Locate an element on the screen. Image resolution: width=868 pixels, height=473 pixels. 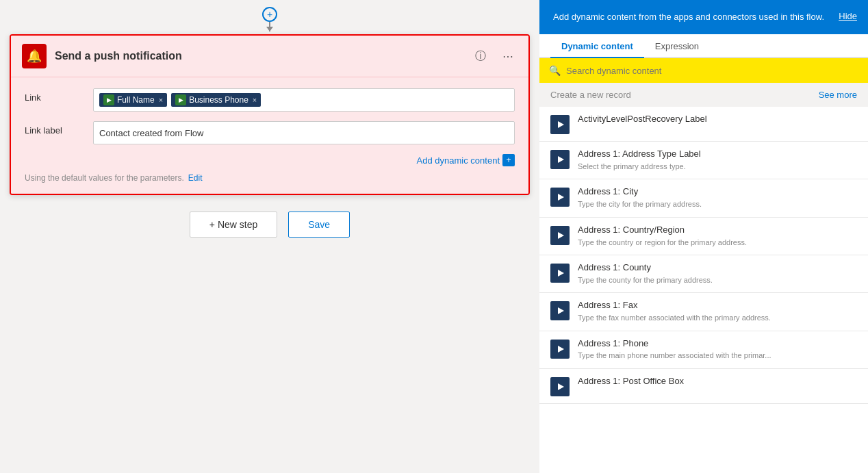
dynamic-item-title-7: Address 1: Post Office Box is located at coordinates (631, 382).